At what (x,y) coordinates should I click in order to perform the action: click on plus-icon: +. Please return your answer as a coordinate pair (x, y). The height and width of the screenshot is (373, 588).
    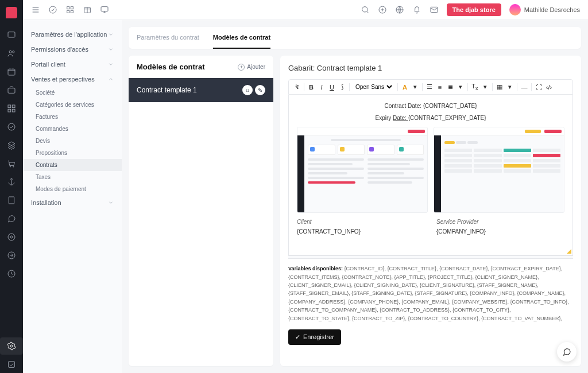
    Looking at the image, I should click on (241, 67).